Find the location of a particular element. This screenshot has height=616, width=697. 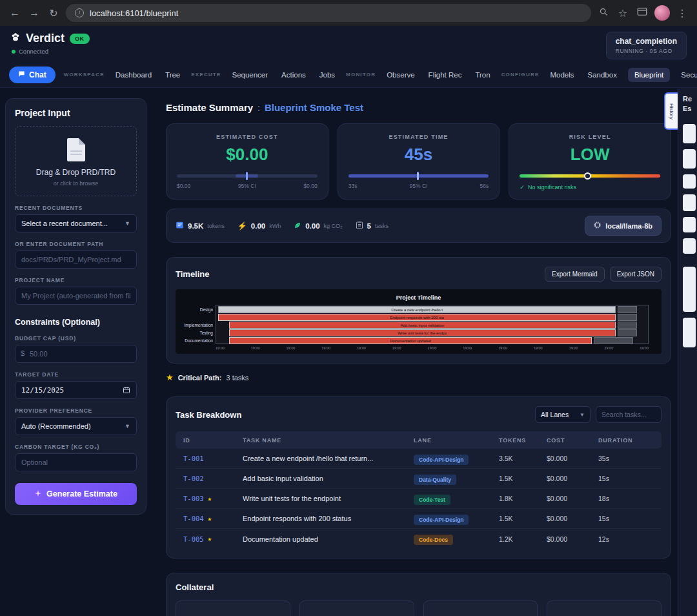

time-axis: 19:0019:0019:0019:0019:0019:0019:0019:00… is located at coordinates (432, 348).